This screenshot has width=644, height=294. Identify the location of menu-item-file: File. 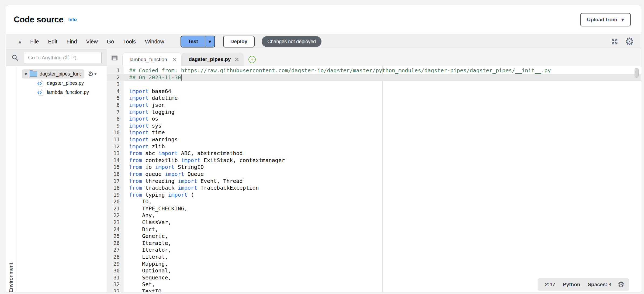
(34, 42).